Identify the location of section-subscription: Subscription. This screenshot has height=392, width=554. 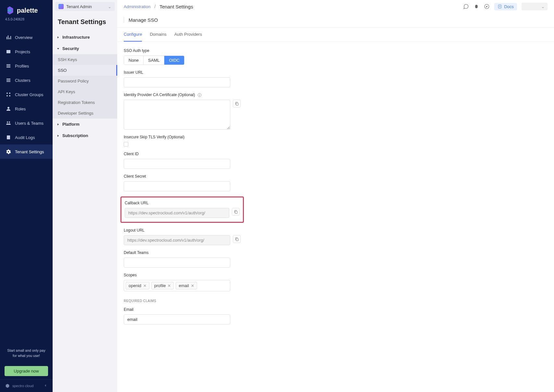
(85, 136).